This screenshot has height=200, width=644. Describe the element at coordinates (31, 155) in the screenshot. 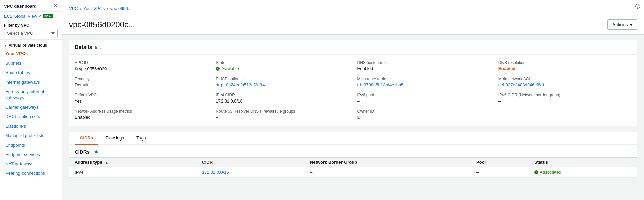

I see `sidebar-item-endpoint-services: Endpoint services` at that location.